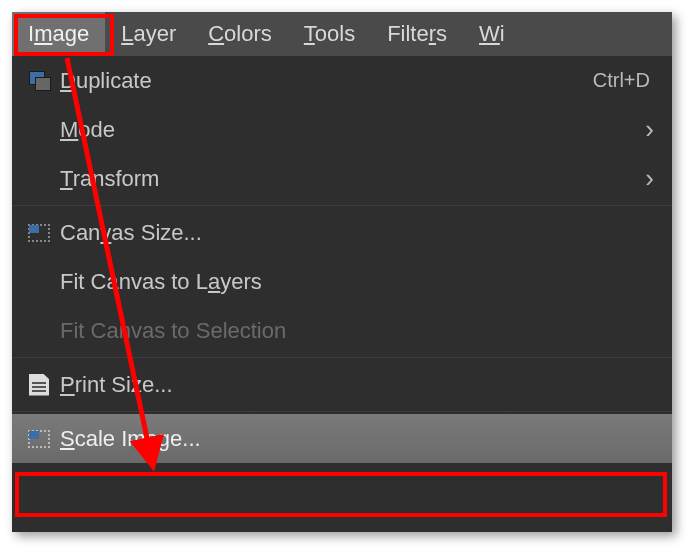  I want to click on menu-label: Fit Canvas to Layers, so click(360, 282).